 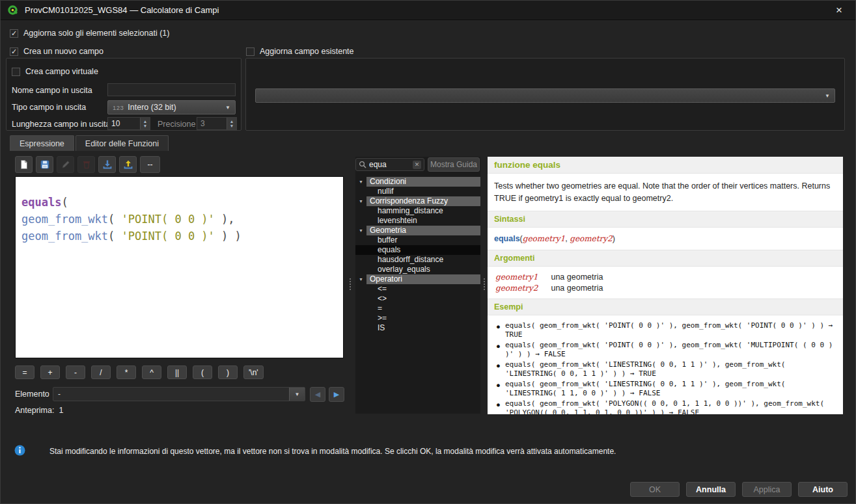 I want to click on function-tree-row: ▼ hausdorff_distance, so click(x=418, y=260).